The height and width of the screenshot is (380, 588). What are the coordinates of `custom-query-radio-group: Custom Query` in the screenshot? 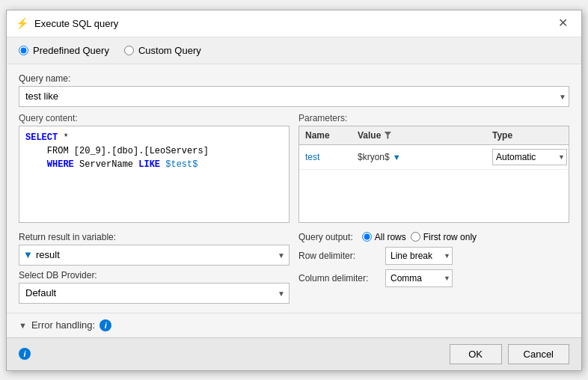 It's located at (163, 51).